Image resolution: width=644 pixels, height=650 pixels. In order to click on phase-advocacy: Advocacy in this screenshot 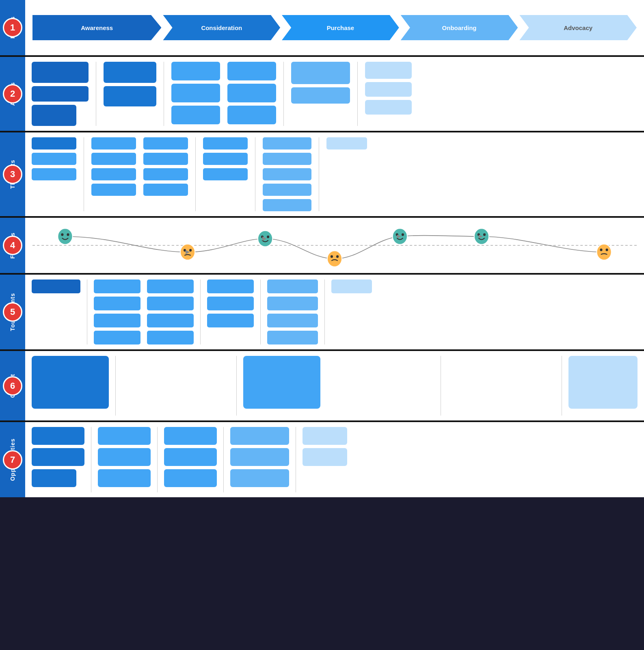, I will do `click(578, 28)`.